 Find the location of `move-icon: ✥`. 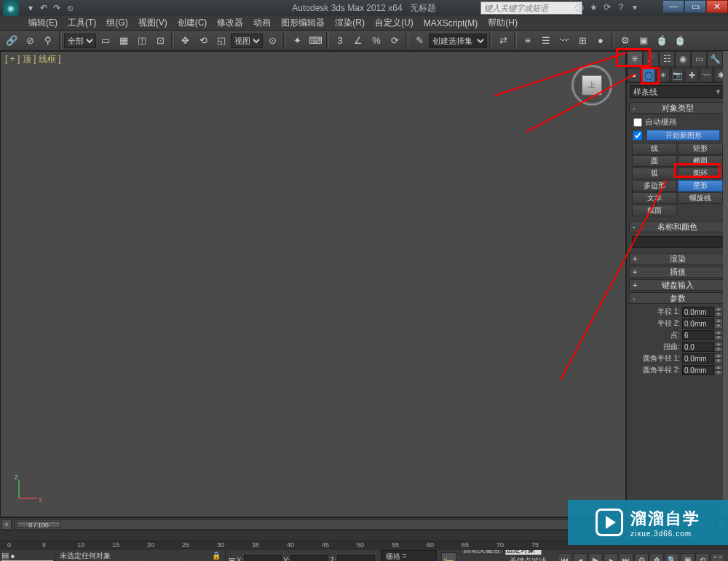

move-icon: ✥ is located at coordinates (185, 41).